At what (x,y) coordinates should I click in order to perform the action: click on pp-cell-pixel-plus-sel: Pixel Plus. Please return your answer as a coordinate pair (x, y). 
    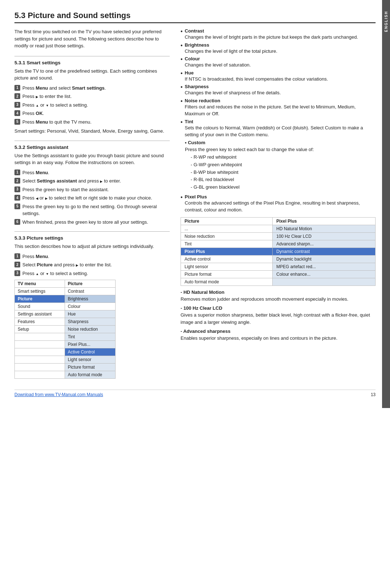
    Looking at the image, I should click on (227, 252).